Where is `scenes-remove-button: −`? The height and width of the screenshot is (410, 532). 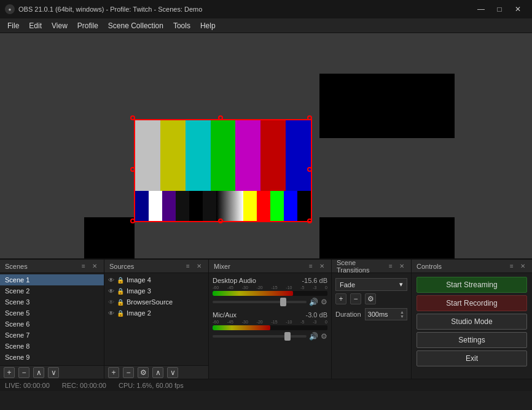
scenes-remove-button: − is located at coordinates (24, 373).